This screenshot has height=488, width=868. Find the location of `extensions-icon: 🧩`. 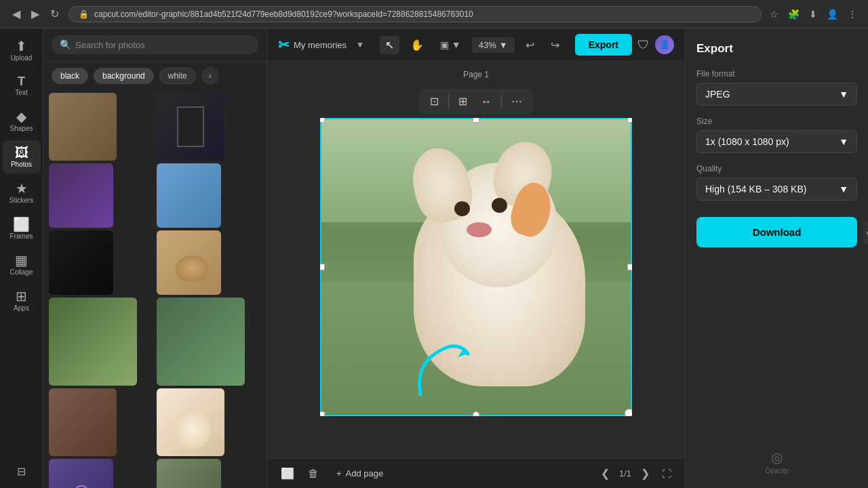

extensions-icon: 🧩 is located at coordinates (793, 14).